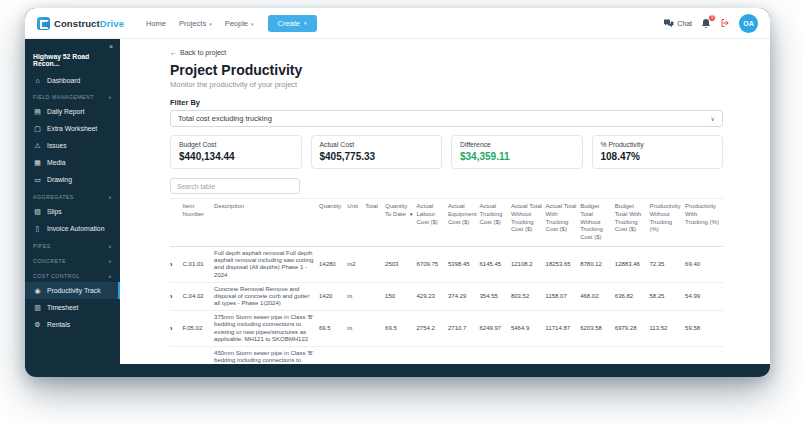 This screenshot has height=424, width=803. Describe the element at coordinates (658, 152) in the screenshot. I see `stat-card-productivity: % Productivity108.47%` at that location.